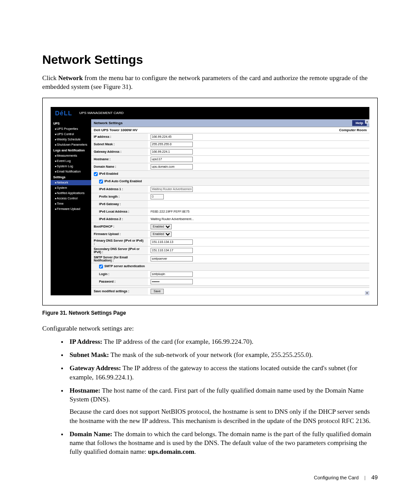  Describe the element at coordinates (172, 259) in the screenshot. I see `smtp-input` at that location.